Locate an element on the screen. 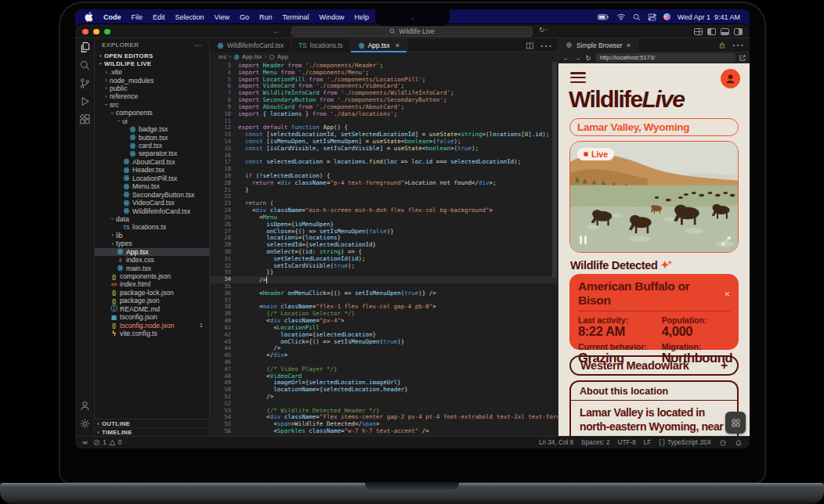 Image resolution: width=824 pixels, height=504 pixels. tree-item-ui: ›ui is located at coordinates (152, 121).